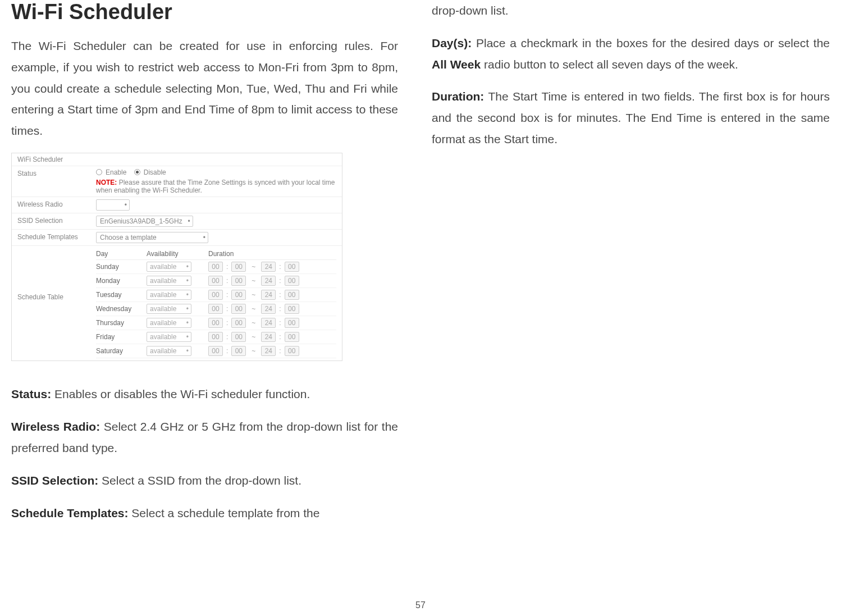 The height and width of the screenshot is (616, 841). What do you see at coordinates (107, 182) in the screenshot?
I see `note-label: NOTE:` at bounding box center [107, 182].